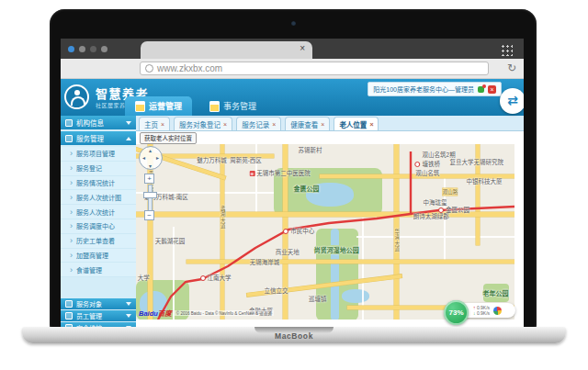 The image size is (588, 370). Describe the element at coordinates (96, 153) in the screenshot. I see `sidebar-item-label: 服务项目管理` at that location.